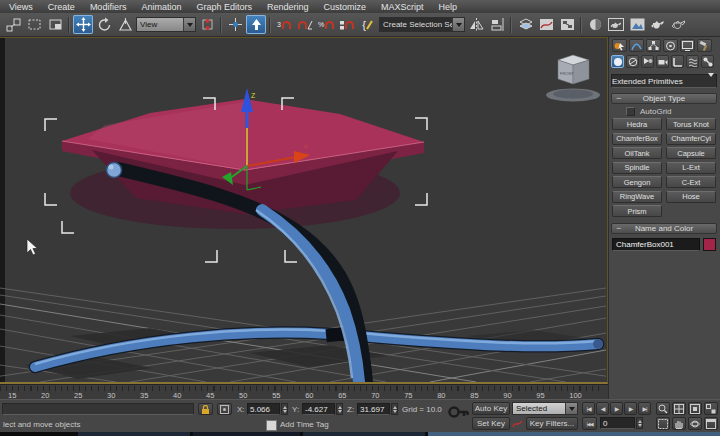  Describe the element at coordinates (459, 413) in the screenshot. I see `set-key-mode-icon` at that location.